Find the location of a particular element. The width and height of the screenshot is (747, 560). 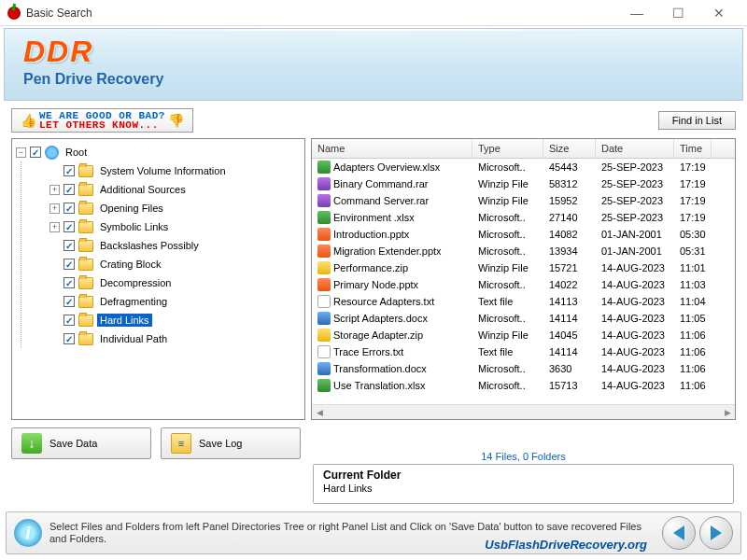

file-row: Storage Adapter.zip Winzip File 14045 14… is located at coordinates (523, 335).